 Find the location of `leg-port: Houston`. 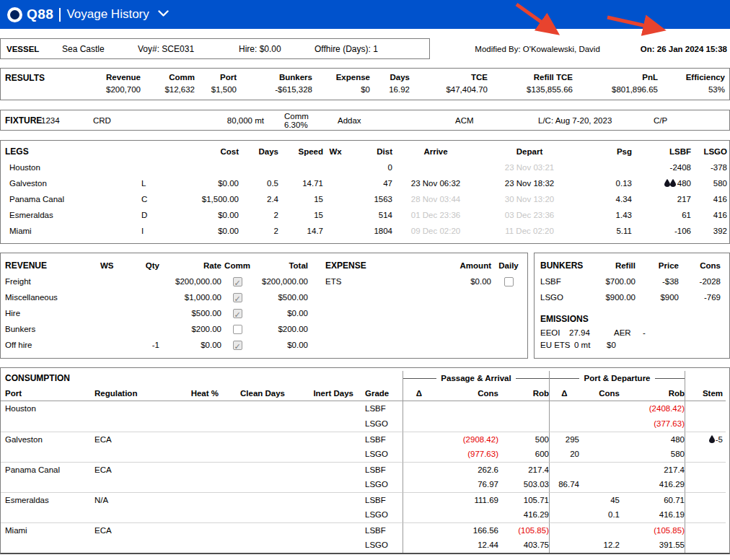

leg-port: Houston is located at coordinates (53, 167).